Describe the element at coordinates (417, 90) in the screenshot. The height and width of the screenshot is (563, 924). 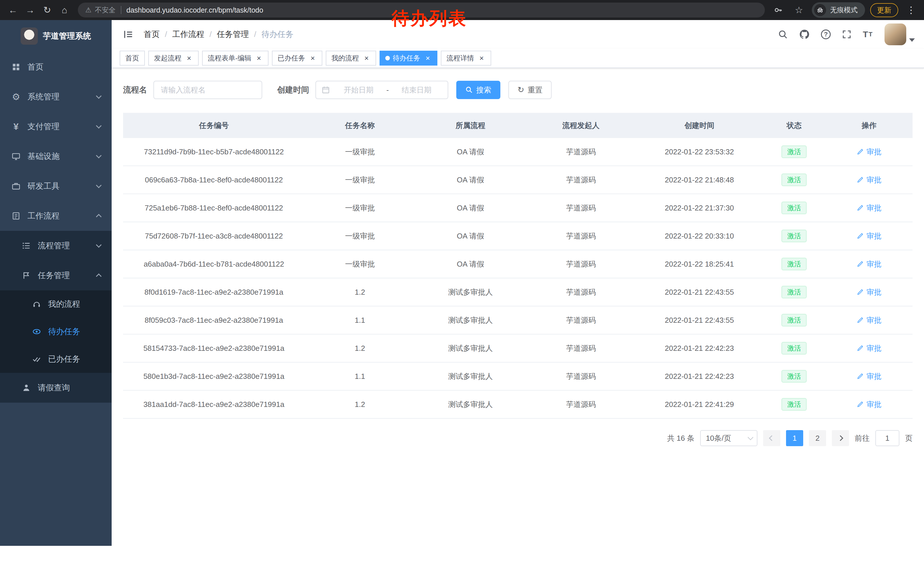
I see `end-date-placeholder: 结束日期` at that location.